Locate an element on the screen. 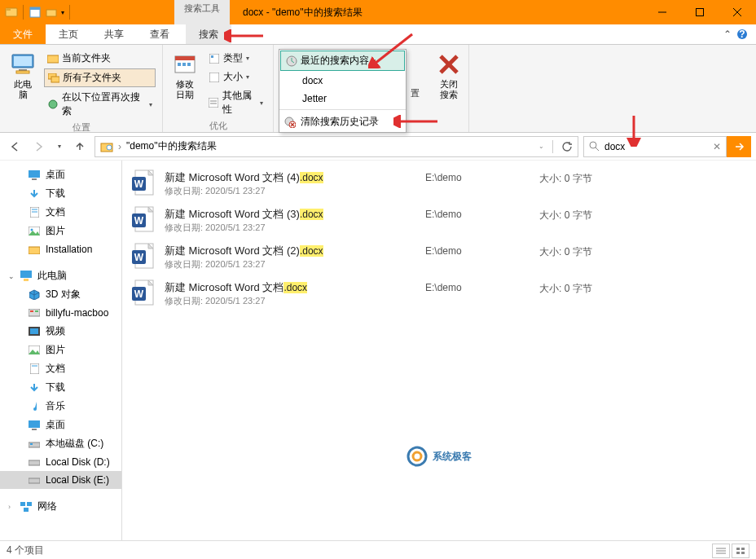 Image resolution: width=756 pixels, height=559 pixels. qat-divider is located at coordinates (70, 12).